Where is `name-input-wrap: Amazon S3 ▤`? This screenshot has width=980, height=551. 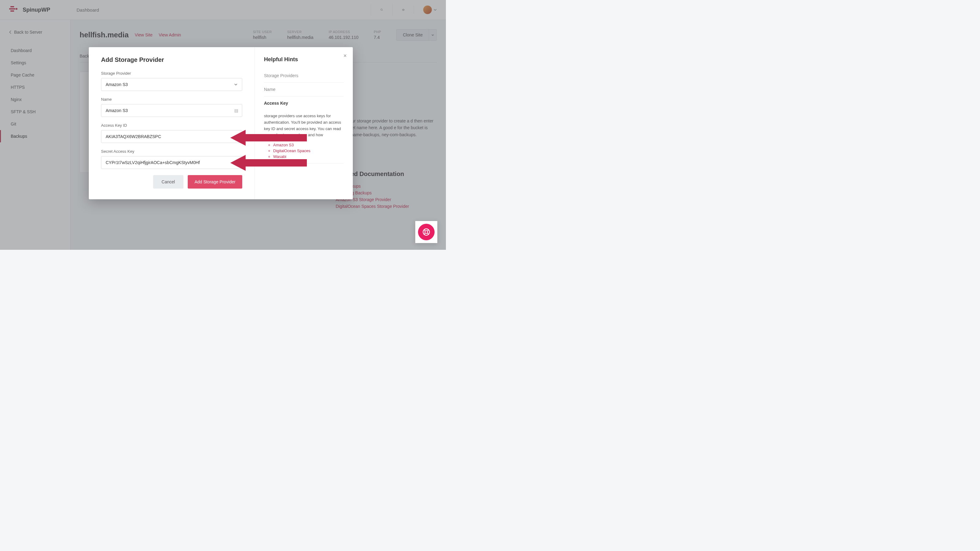 name-input-wrap: Amazon S3 ▤ is located at coordinates (172, 111).